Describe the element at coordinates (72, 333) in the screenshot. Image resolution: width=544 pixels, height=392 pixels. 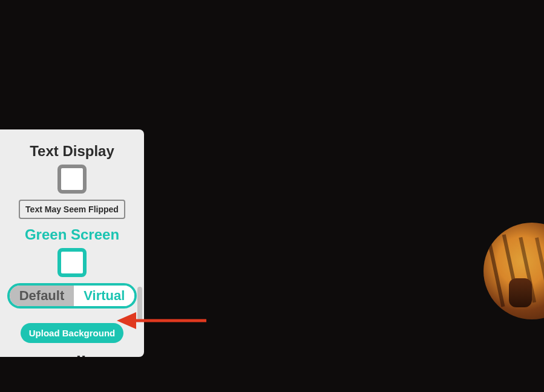
I see `upload-background-wrap: Upload Background` at that location.